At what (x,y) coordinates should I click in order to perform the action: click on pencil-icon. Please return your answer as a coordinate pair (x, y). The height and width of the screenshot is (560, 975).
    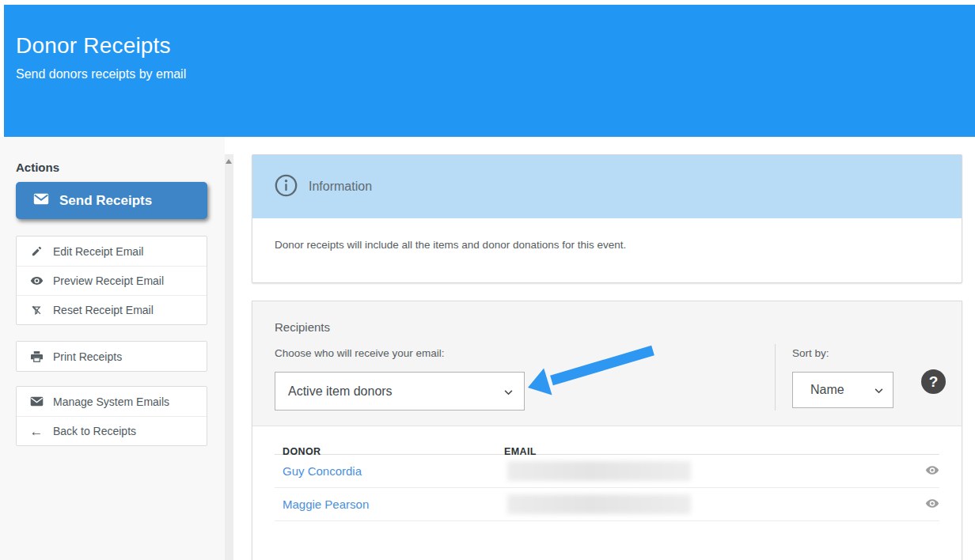
    Looking at the image, I should click on (36, 252).